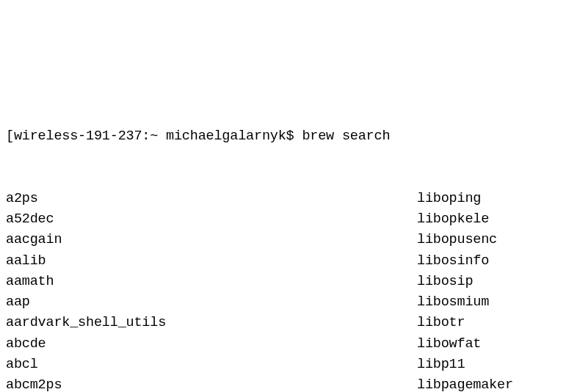 This screenshot has height=392, width=580. I want to click on list-item: aalib, so click(211, 261).